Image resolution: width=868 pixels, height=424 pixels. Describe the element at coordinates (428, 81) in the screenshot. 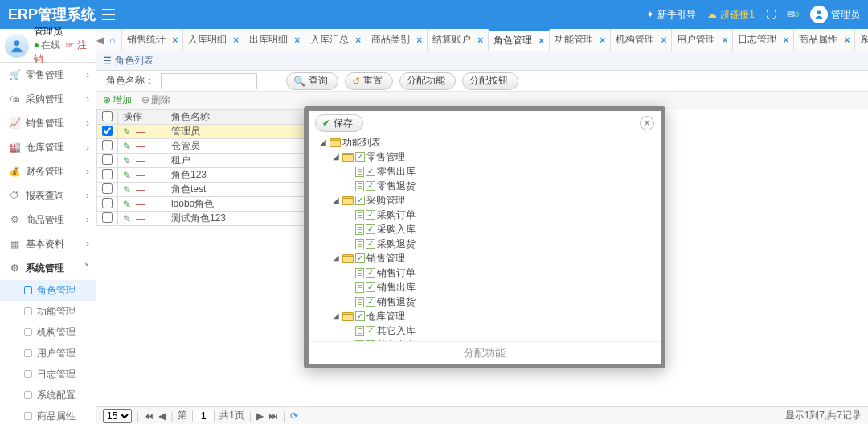

I see `assign-fn-button: 分配功能` at that location.